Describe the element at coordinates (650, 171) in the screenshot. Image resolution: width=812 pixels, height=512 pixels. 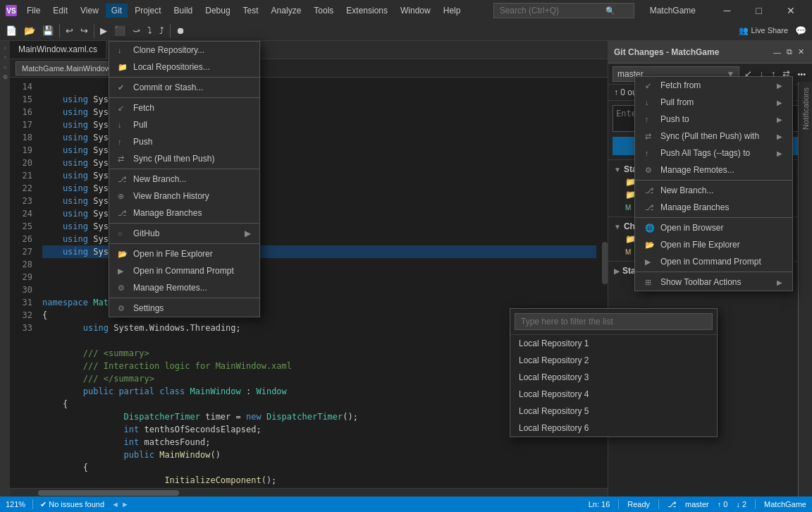
I see `ctx-remotes-icon: ⚙` at that location.